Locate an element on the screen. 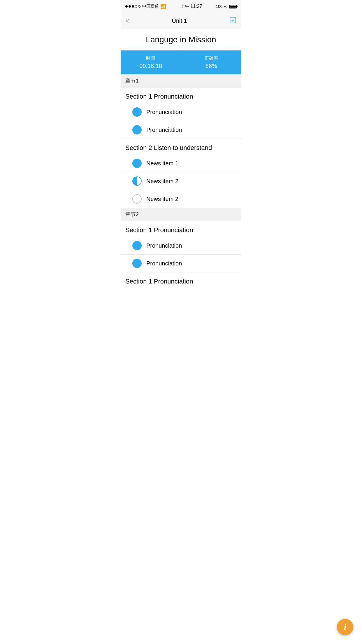 The width and height of the screenshot is (362, 644). section-title-1-2: Section 2 Listen to understand is located at coordinates (181, 147).